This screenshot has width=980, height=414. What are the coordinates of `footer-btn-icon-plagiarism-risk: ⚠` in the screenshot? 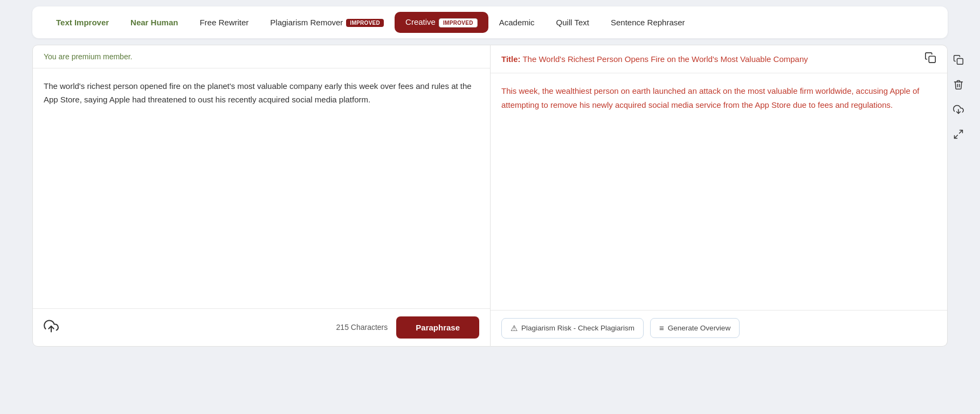 It's located at (514, 328).